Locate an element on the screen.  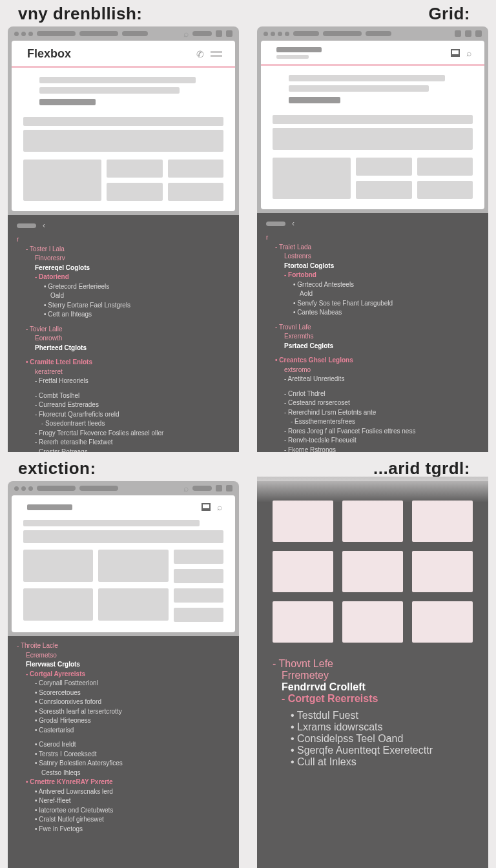
browser-mock: ⌕ Flexbox ✆ is located at coordinates (123, 121).